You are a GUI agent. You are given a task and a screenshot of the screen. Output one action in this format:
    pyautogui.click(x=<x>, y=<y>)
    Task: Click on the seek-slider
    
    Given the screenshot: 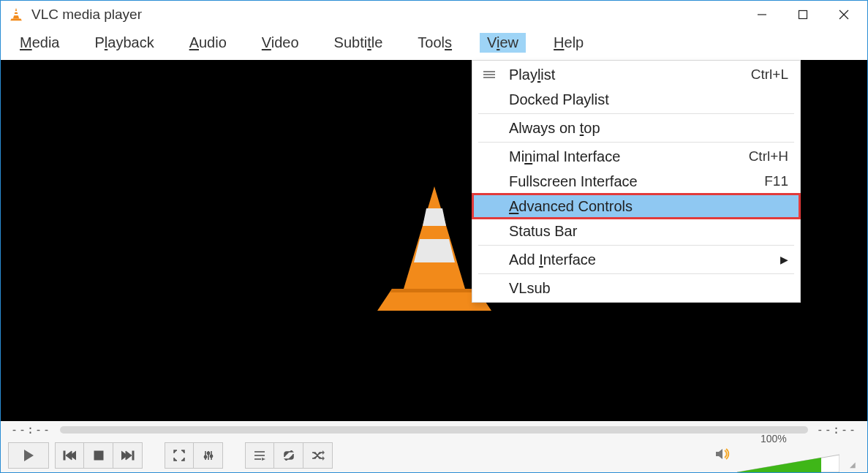 What is the action you would take?
    pyautogui.click(x=434, y=430)
    